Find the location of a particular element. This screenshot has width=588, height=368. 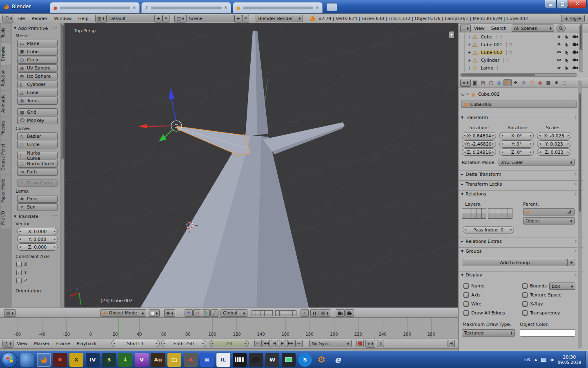

menu-render: Render is located at coordinates (39, 19).